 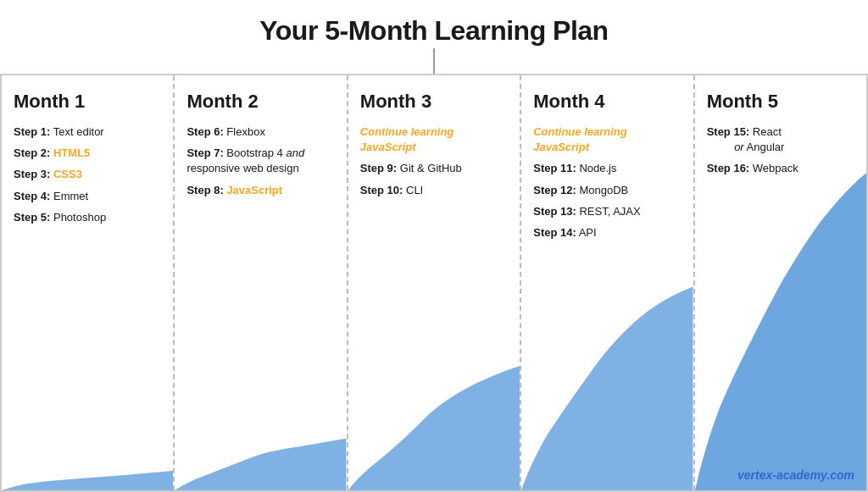 I want to click on step-8: Step 8: JavaScript, so click(x=260, y=191).